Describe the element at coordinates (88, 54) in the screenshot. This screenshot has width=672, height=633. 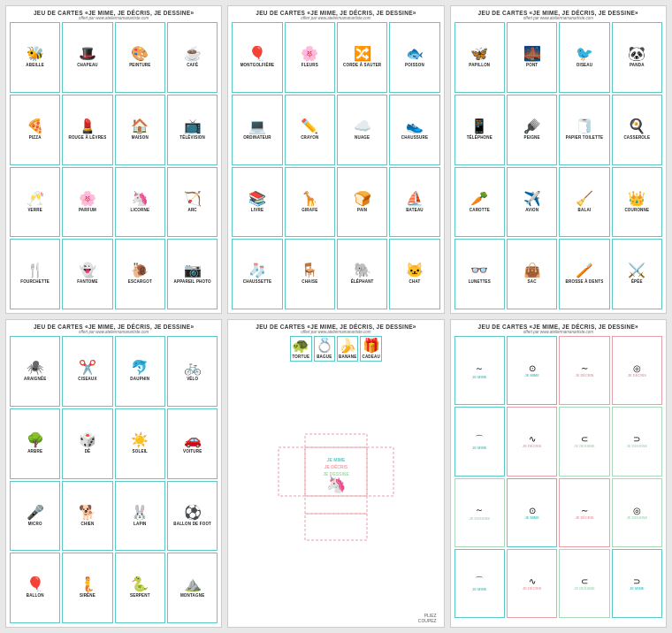
I see `card-icon: 🎩` at that location.